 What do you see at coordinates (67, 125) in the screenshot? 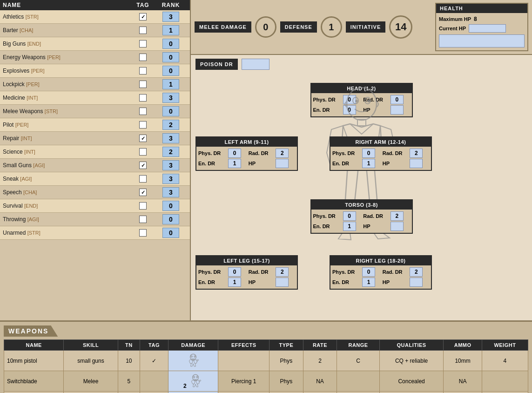
I see `skill-name: Pilot [PER]` at bounding box center [67, 125].